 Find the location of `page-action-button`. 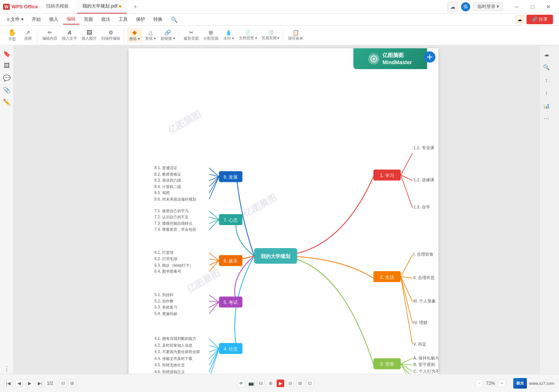

page-action-button is located at coordinates (430, 57).